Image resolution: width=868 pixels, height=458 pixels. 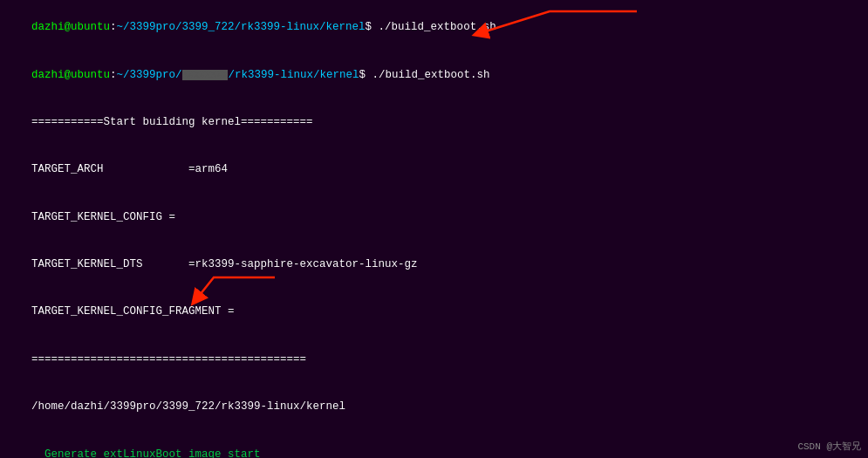 What do you see at coordinates (434, 74) in the screenshot?
I see `terminal-line-2: dazhi@ubuntu:~/3399pro/XXXXXXXX/rk3399-l…` at bounding box center [434, 74].